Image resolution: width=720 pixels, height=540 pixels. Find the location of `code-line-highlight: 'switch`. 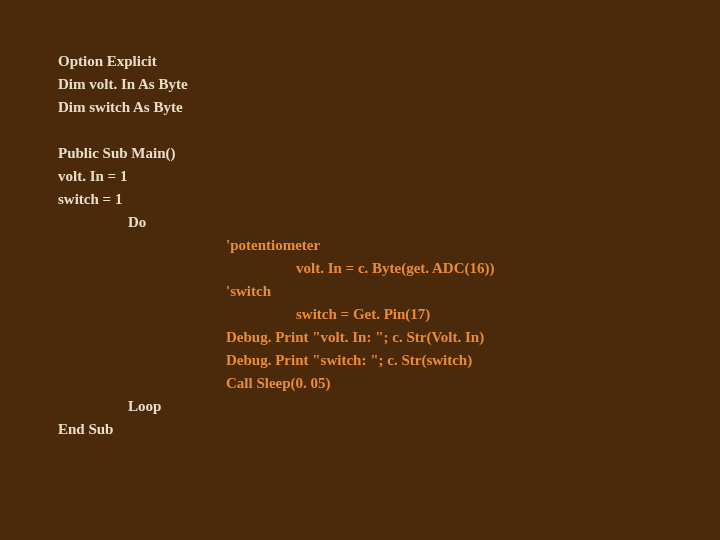

code-line-highlight: 'switch is located at coordinates (389, 292).